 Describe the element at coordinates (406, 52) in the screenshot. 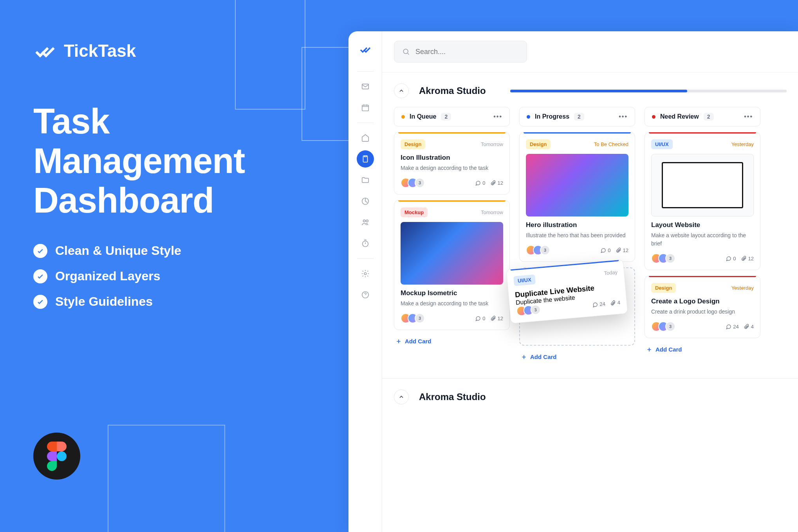

I see `search-icon` at that location.